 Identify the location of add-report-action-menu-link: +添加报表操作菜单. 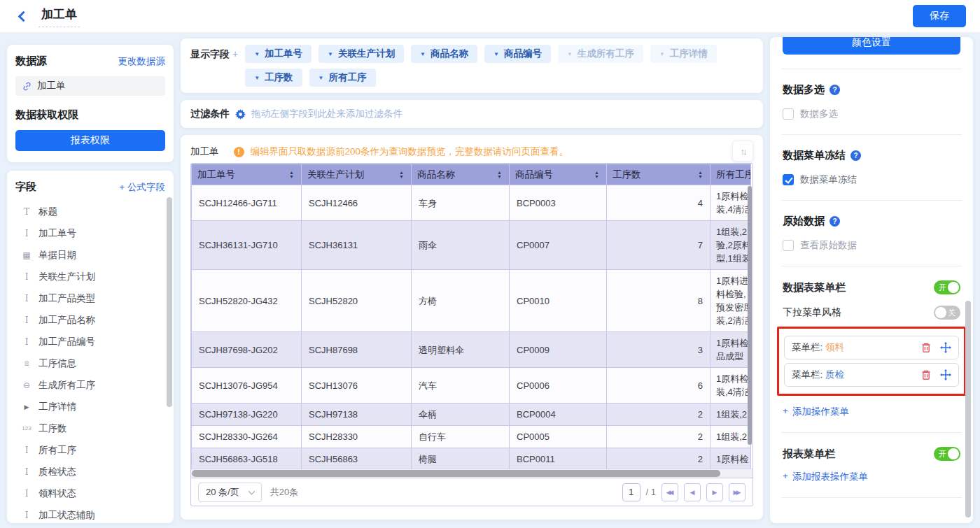
(825, 477).